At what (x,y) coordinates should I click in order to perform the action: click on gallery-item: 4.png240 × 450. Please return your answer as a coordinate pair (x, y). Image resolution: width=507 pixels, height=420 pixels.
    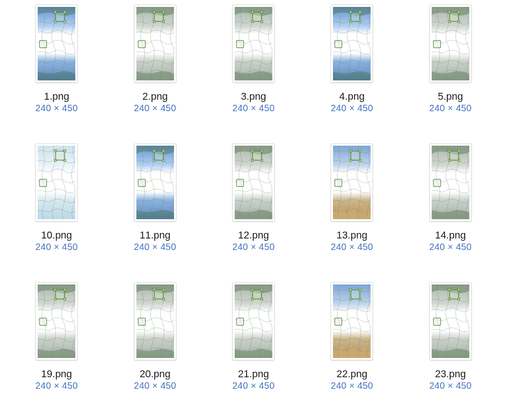
    Looking at the image, I should click on (352, 73).